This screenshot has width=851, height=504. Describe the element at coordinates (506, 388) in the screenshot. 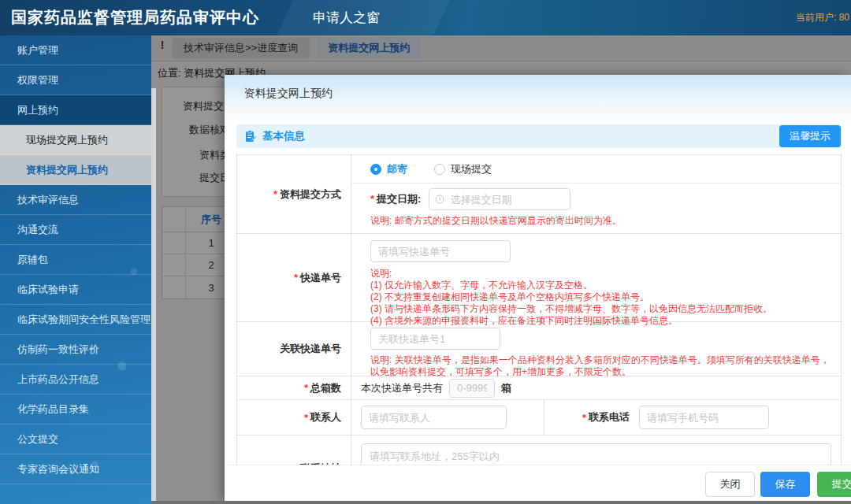

I see `boxes-suffix: 箱` at that location.